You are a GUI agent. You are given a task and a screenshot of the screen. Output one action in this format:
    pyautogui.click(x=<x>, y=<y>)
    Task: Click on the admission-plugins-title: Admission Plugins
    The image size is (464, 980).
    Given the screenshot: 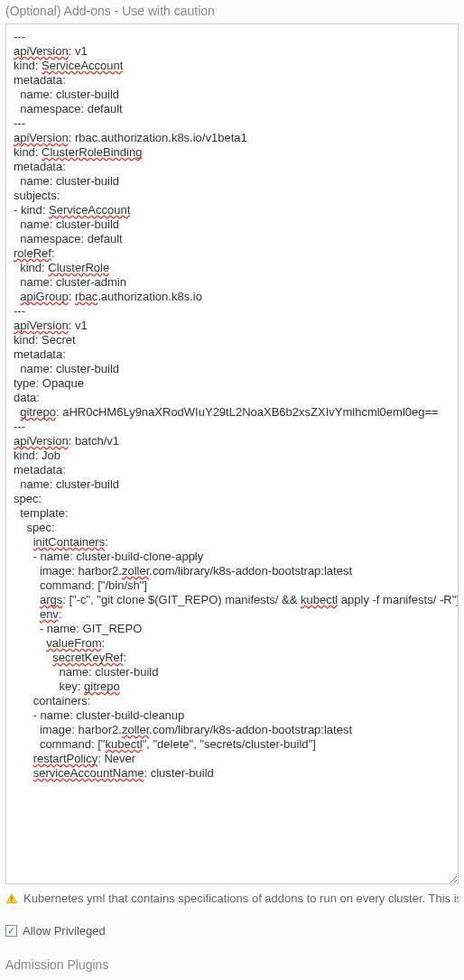 What is the action you would take?
    pyautogui.click(x=232, y=965)
    